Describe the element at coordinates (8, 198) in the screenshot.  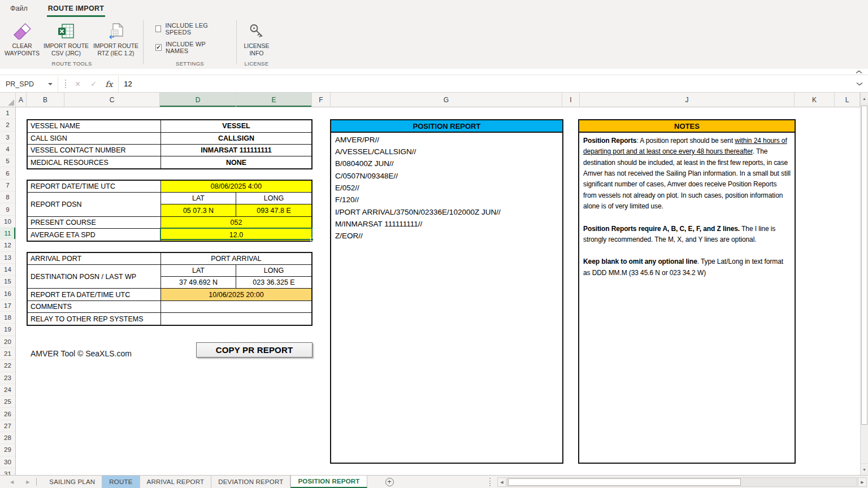
I see `row-header-8: 8` at that location.